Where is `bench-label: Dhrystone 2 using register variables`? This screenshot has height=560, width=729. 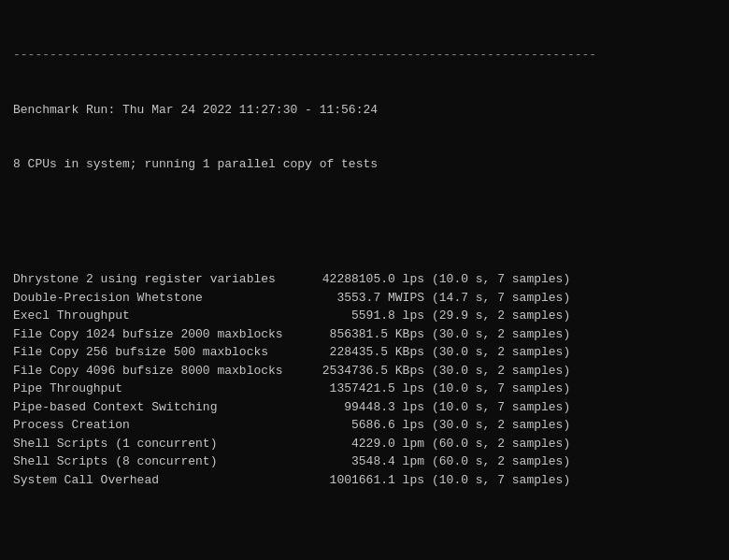 bench-label: Dhrystone 2 using register variables is located at coordinates (163, 280).